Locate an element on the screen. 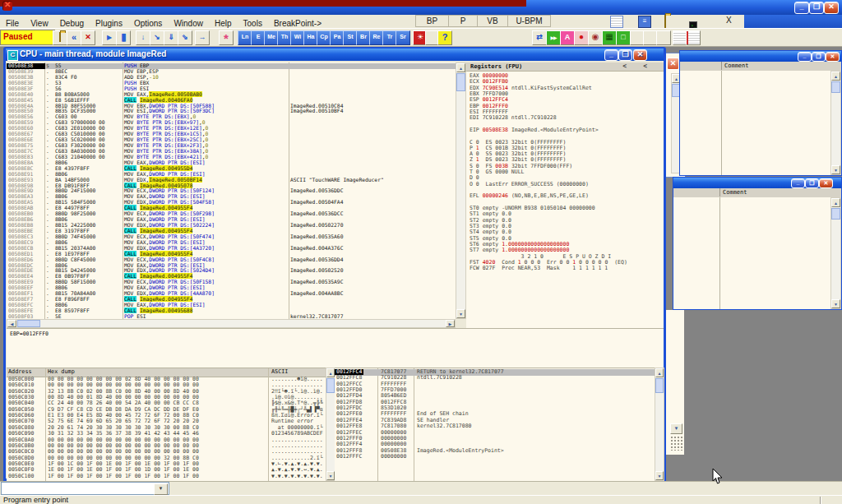  menubar: FileViewDebugPluginsOptionsWindowHelpToo… is located at coordinates (372, 21).